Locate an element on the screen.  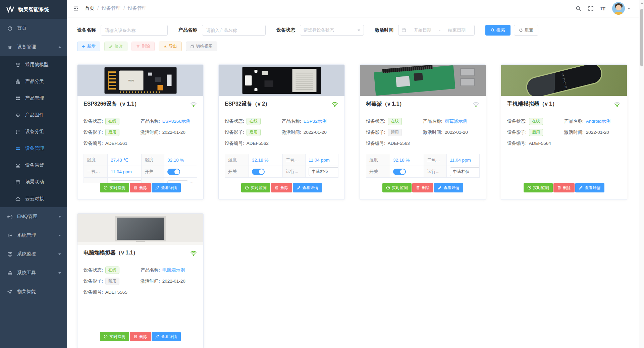
avatar is located at coordinates (619, 8).